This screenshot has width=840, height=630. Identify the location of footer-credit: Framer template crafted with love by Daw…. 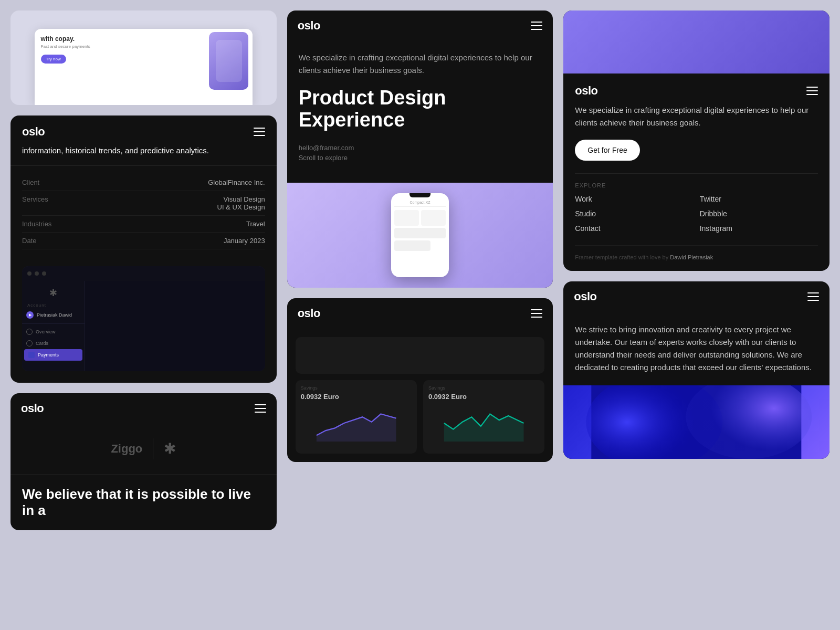
(696, 253).